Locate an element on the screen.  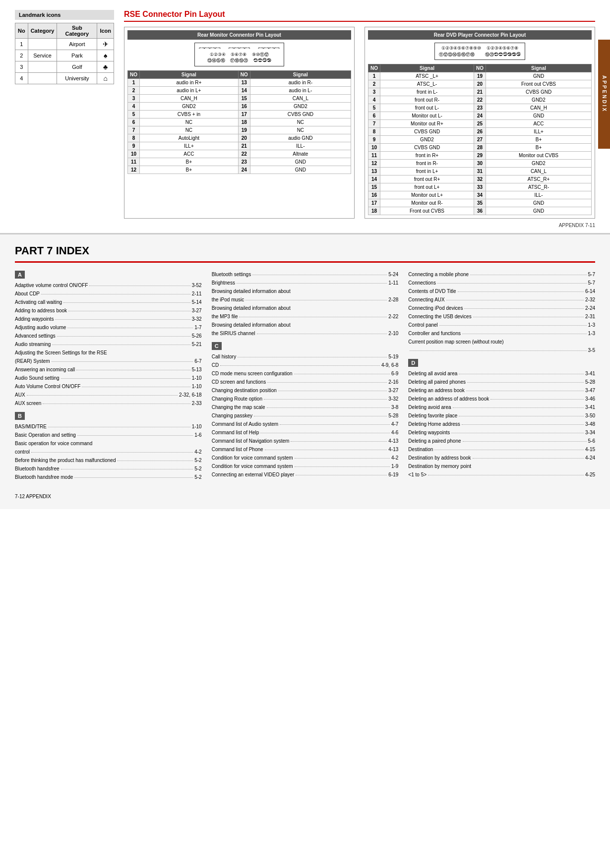
sig-no-l: 7 is located at coordinates (134, 130).